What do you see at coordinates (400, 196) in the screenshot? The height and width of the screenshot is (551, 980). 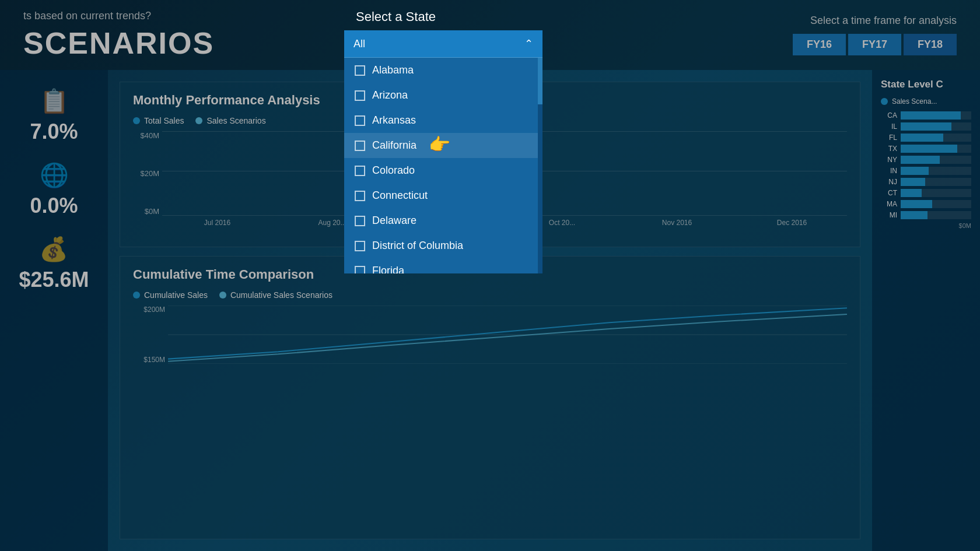 I see `state-name-connecticut: Connecticut` at bounding box center [400, 196].